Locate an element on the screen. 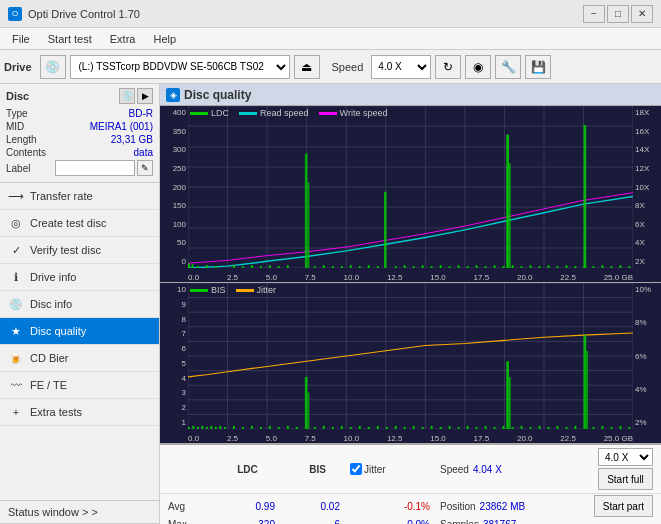 This screenshot has width=661, height=524. disc-mid-label: MID is located at coordinates (15, 126).